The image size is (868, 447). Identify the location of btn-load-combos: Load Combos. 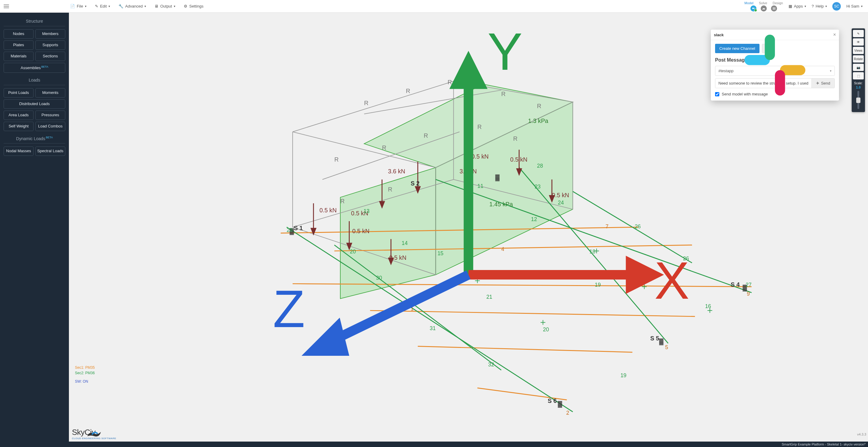
(51, 126).